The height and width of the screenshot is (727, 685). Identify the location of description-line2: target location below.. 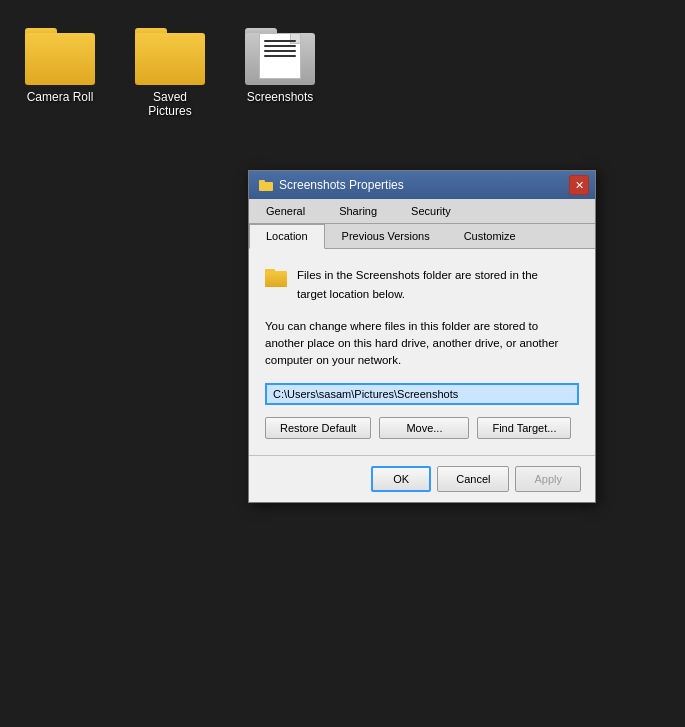
(351, 294).